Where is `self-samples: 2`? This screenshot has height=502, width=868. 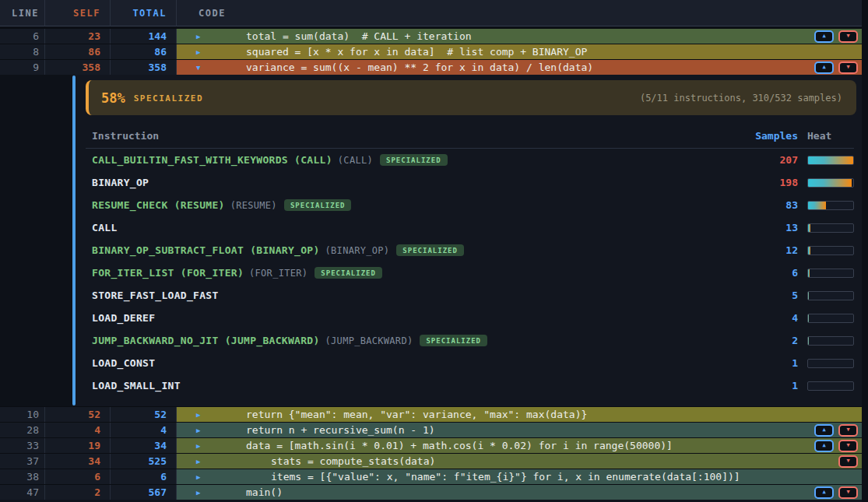
self-samples: 2 is located at coordinates (78, 492).